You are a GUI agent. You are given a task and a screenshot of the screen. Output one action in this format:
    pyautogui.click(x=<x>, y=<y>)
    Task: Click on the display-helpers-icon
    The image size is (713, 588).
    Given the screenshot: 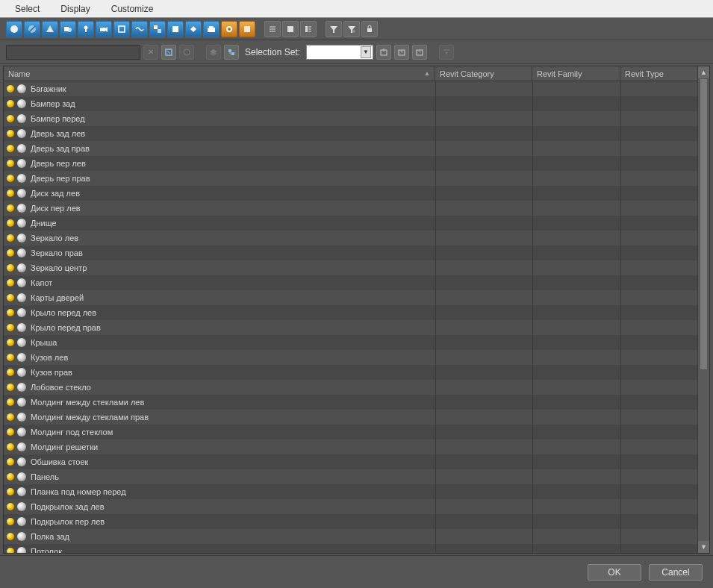 What is the action you would take?
    pyautogui.click(x=122, y=29)
    